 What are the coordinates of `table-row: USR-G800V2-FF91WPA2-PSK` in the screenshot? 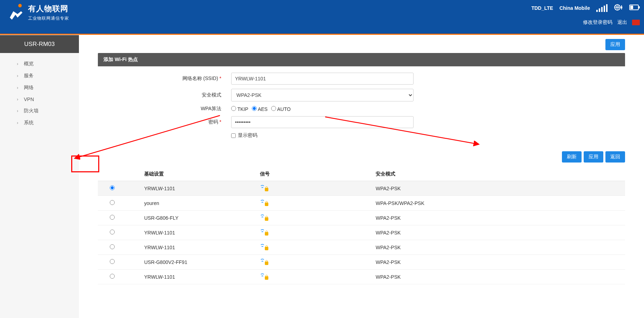 It's located at (361, 262).